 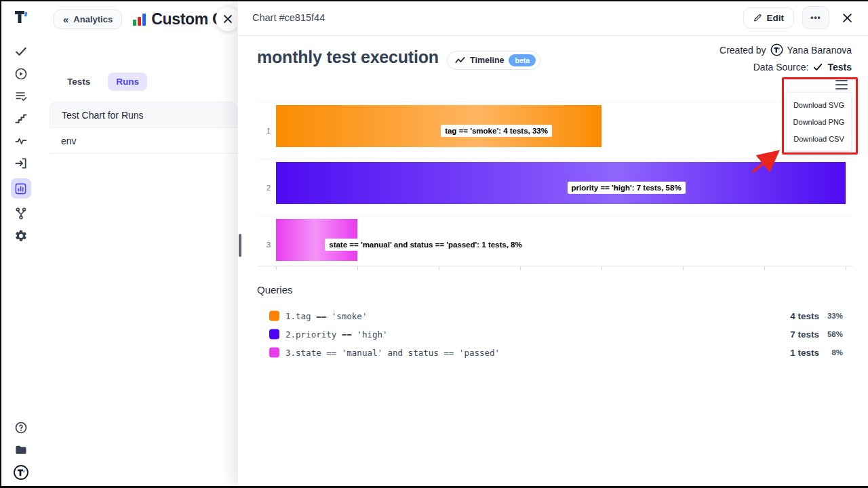 I want to click on query-legend-row: 3.state == 'manual' and status == 'passe…, so click(x=553, y=352).